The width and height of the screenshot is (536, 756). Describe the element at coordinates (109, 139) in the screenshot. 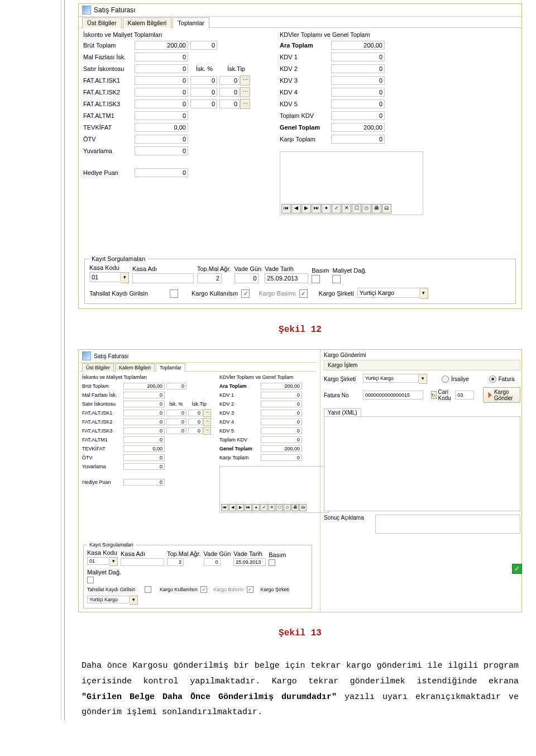

I see `lbl-otv: ÖTV` at that location.